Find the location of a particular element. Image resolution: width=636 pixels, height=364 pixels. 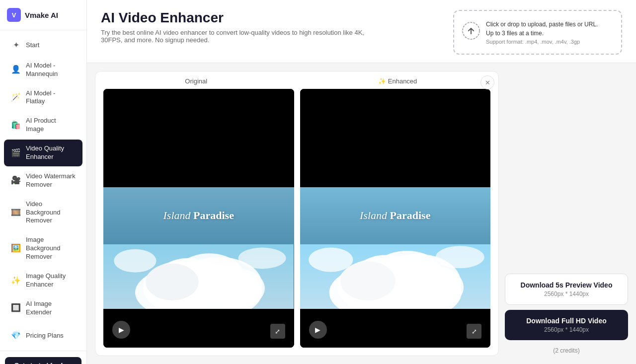

logo-icon: V is located at coordinates (14, 15).